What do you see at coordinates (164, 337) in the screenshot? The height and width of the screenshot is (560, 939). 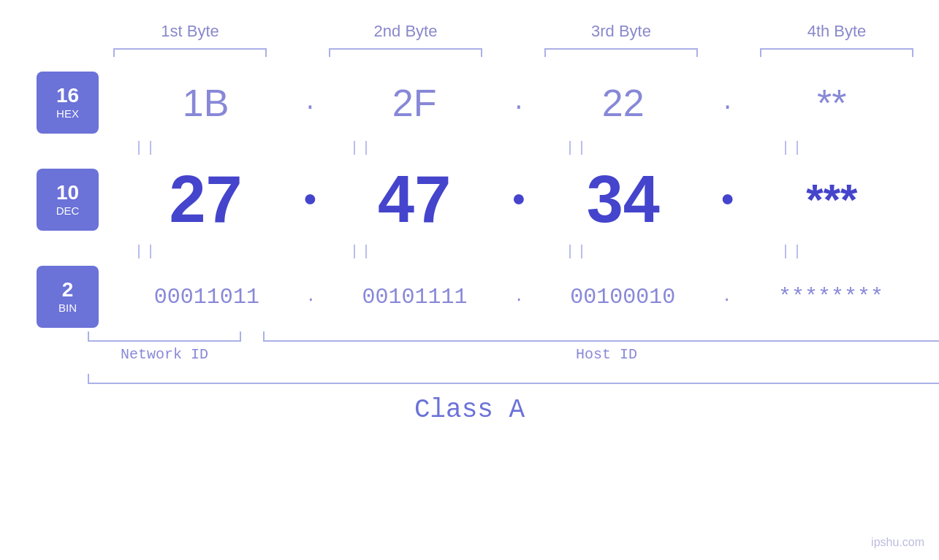 I see `network-bracket` at bounding box center [164, 337].